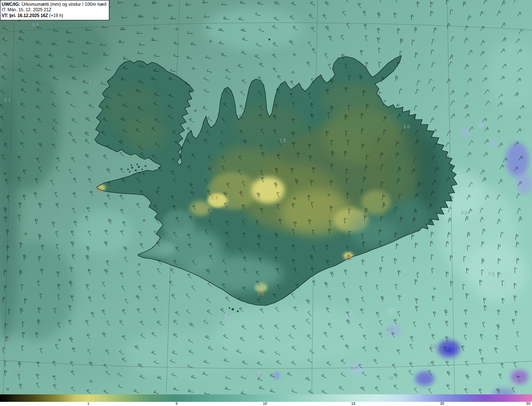 This screenshot has height=406, width=532. What do you see at coordinates (55, 15) in the screenshot?
I see `valid-offset: (+19 h)` at bounding box center [55, 15].